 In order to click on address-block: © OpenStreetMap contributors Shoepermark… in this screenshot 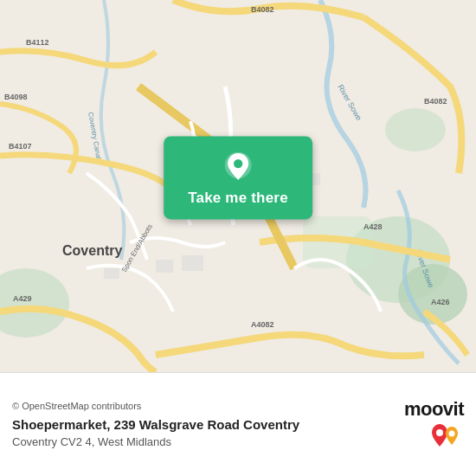, I will do `click(203, 424)`.